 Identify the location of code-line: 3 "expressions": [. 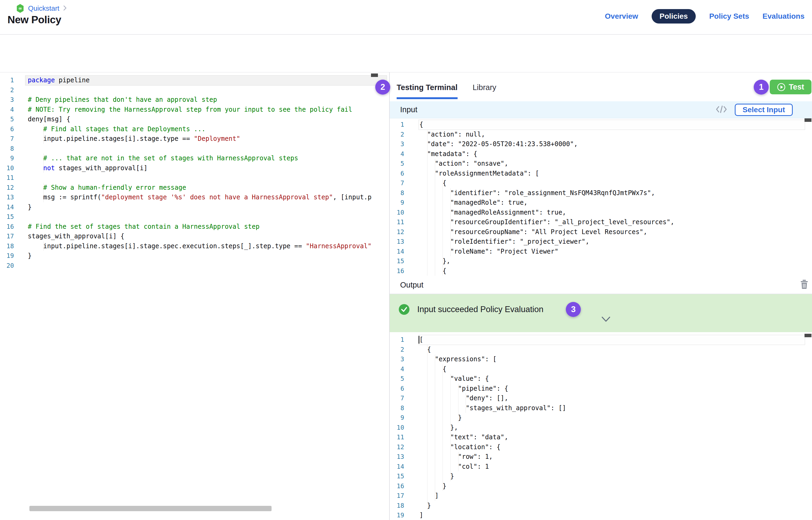
(601, 359).